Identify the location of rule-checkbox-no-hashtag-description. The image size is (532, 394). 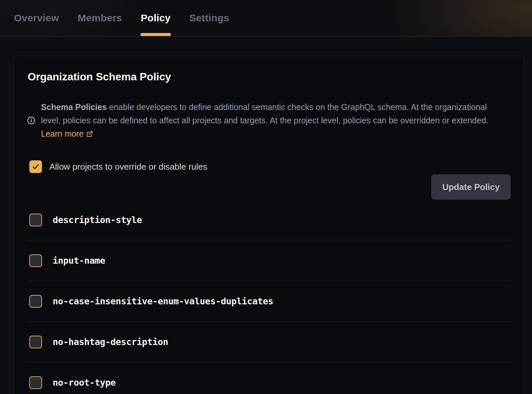
(36, 342).